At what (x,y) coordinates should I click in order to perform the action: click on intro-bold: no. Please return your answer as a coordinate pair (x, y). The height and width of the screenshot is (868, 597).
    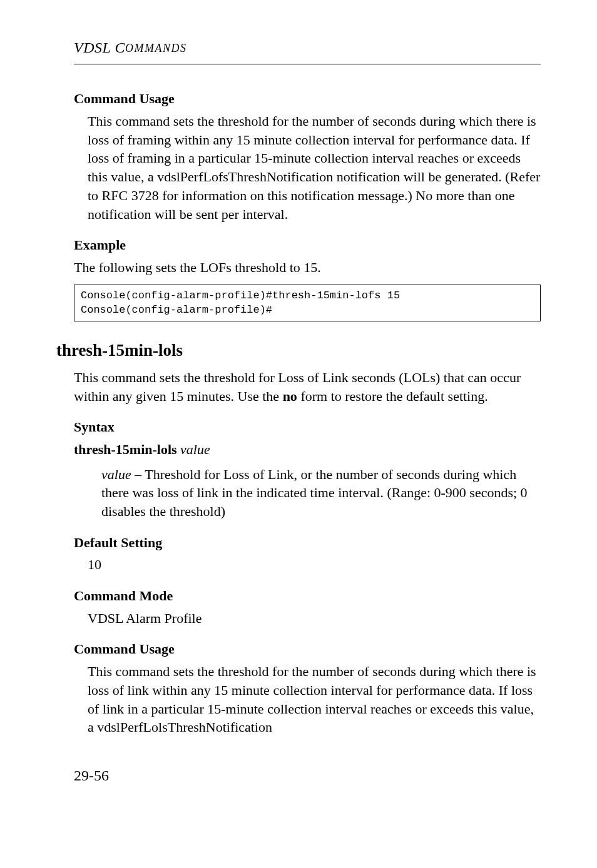
    Looking at the image, I should click on (290, 396).